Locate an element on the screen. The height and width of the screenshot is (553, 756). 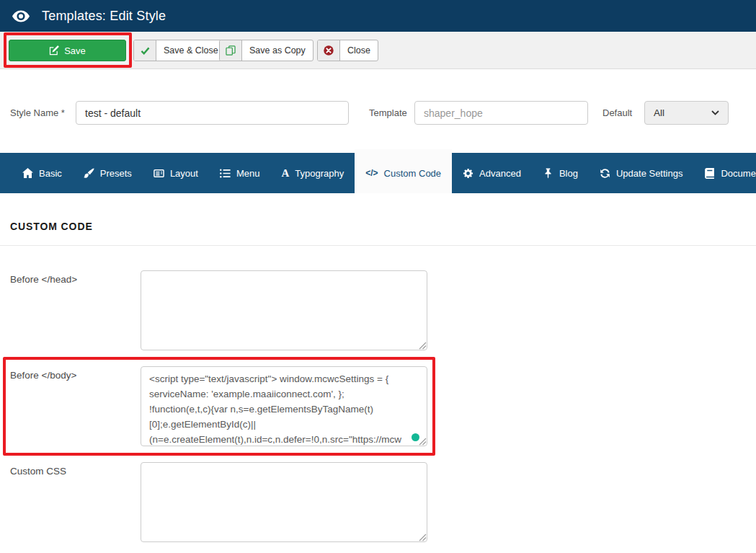
close-label: Close is located at coordinates (359, 50).